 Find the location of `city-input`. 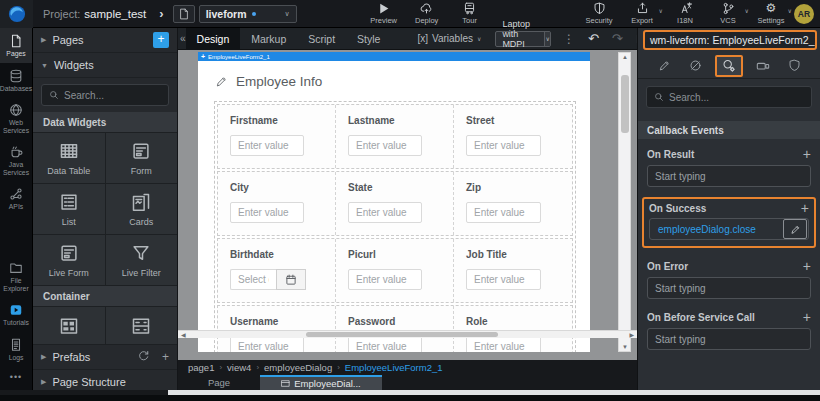

city-input is located at coordinates (267, 212).